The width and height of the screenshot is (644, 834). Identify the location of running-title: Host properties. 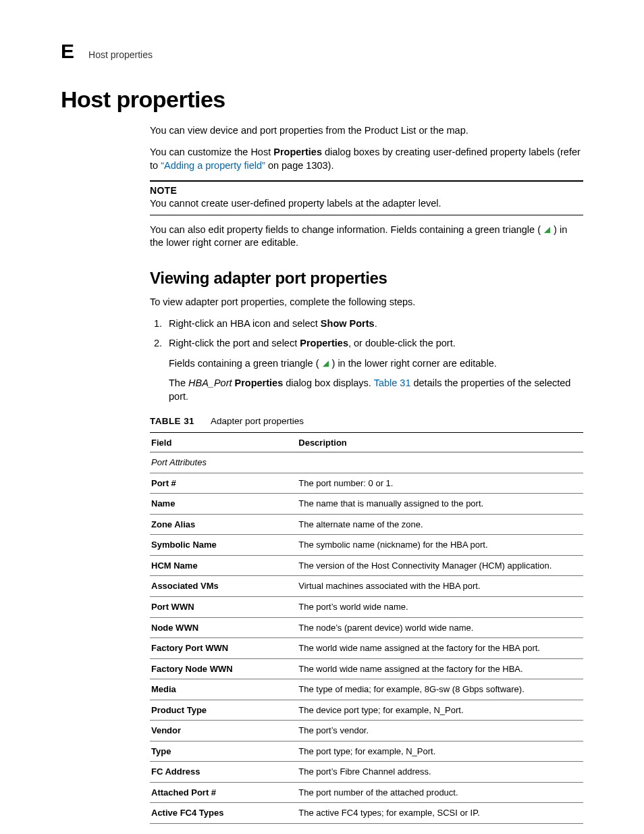
(120, 55).